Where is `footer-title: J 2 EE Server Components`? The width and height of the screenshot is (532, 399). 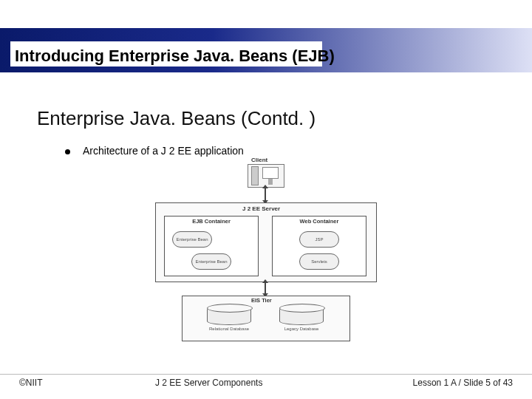
footer-title: J 2 EE Server Components is located at coordinates (208, 383).